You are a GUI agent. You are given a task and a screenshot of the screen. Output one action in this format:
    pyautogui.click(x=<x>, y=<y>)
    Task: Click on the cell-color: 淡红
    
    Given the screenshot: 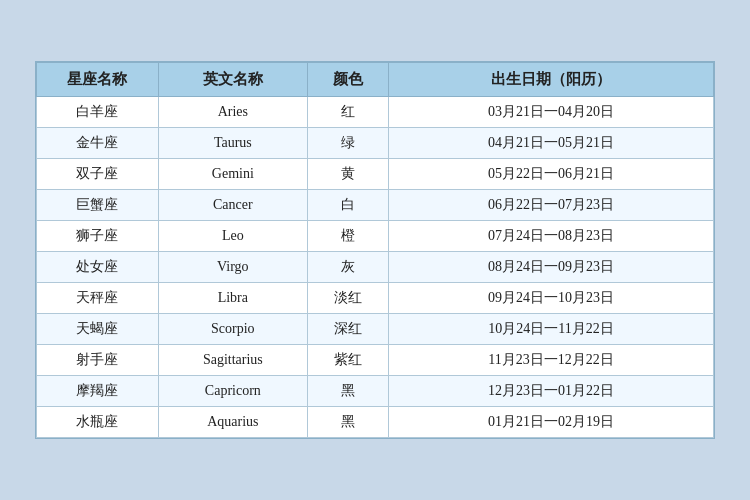 What is the action you would take?
    pyautogui.click(x=348, y=298)
    